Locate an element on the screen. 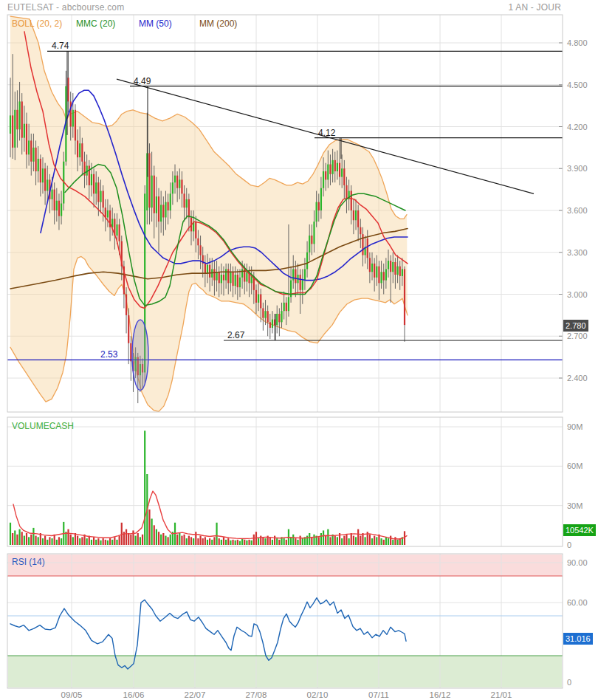 This screenshot has width=598, height=700. date-label: 02/10 is located at coordinates (317, 695).